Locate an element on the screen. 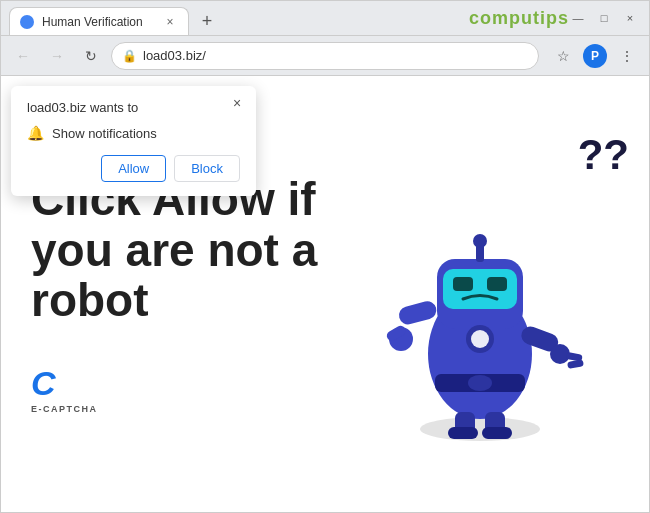 The image size is (650, 513). brand-name: computips is located at coordinates (519, 18).